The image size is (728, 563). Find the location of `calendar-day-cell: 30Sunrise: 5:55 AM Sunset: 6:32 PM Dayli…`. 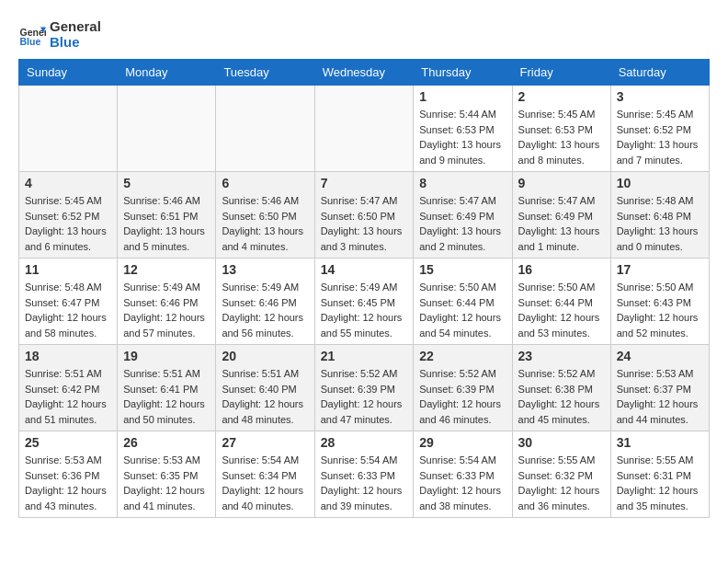

calendar-day-cell: 30Sunrise: 5:55 AM Sunset: 6:32 PM Dayli… is located at coordinates (561, 475).